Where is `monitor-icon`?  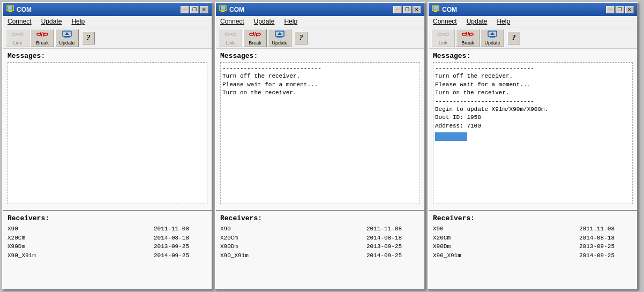 monitor-icon is located at coordinates (223, 10).